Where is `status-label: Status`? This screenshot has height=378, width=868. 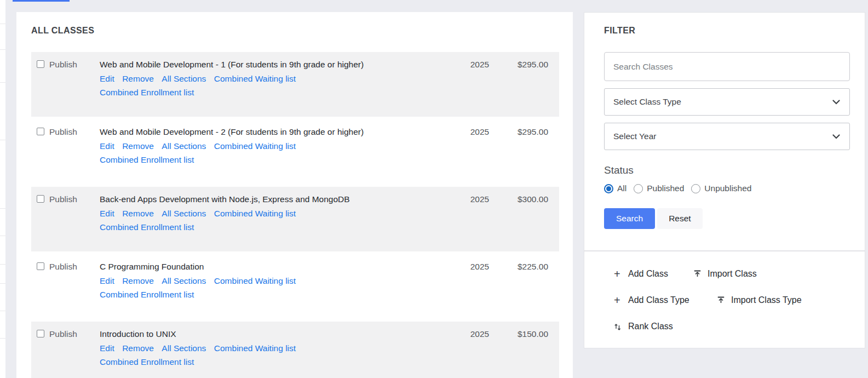
status-label: Status is located at coordinates (727, 170).